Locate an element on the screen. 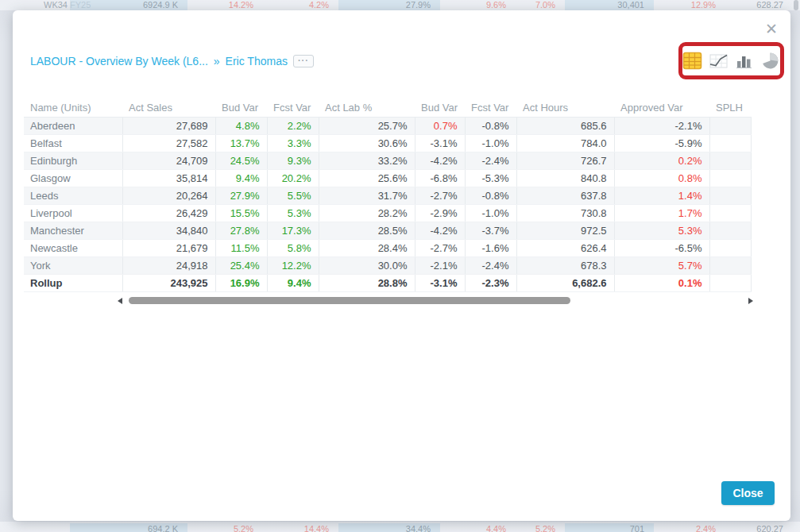 This screenshot has height=532, width=800. table-row: Belfast27,58213.7%3.3%30.6%-3.1%-1.0%784… is located at coordinates (388, 143).